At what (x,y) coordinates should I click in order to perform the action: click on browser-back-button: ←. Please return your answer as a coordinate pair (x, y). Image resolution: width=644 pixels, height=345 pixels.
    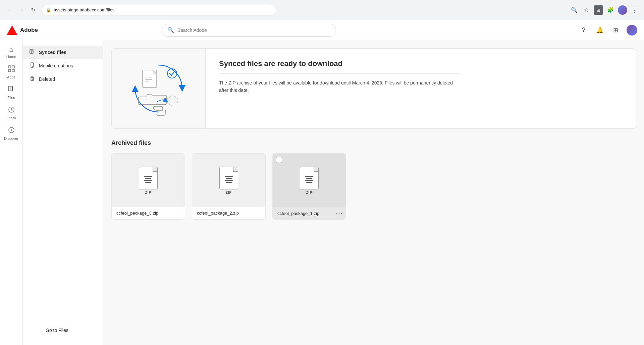
    Looking at the image, I should click on (10, 10).